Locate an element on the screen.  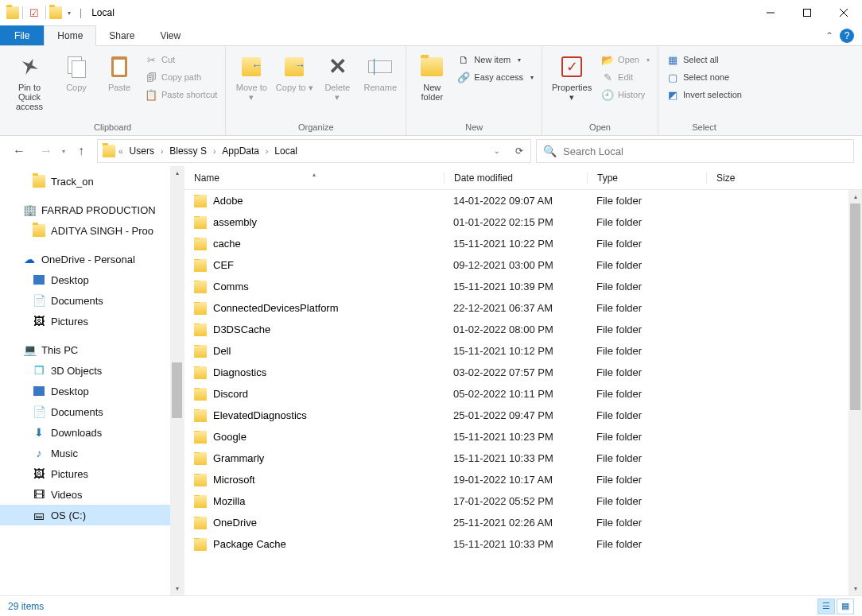
col-name: ▴Name is located at coordinates (314, 178).